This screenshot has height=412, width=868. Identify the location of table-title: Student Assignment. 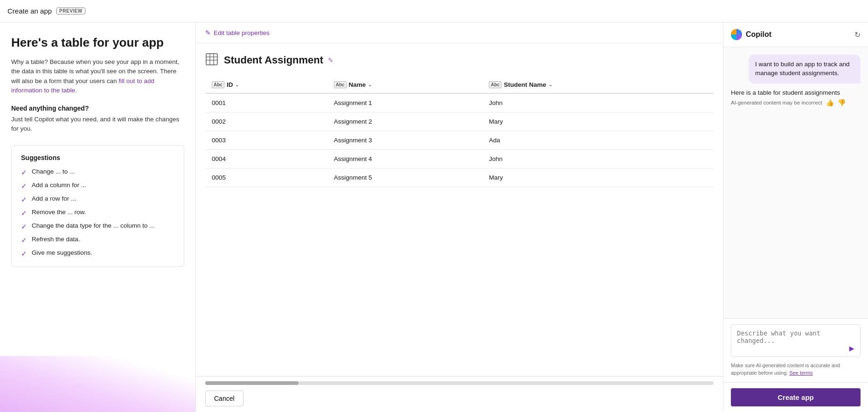
(273, 60).